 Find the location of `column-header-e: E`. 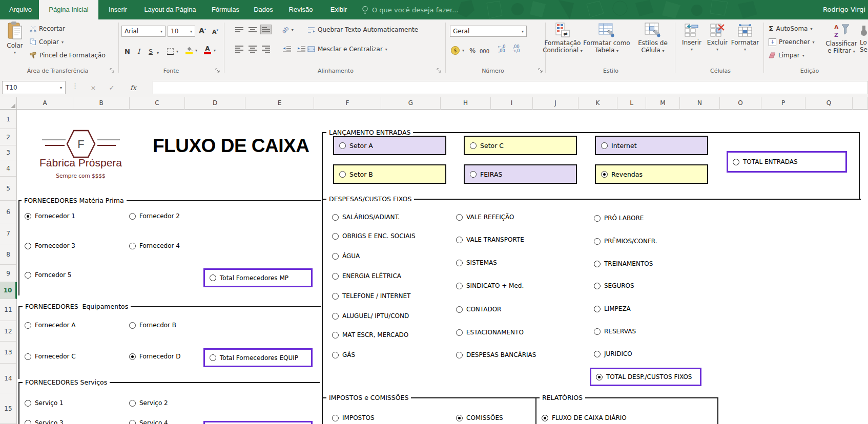

column-header-e: E is located at coordinates (280, 103).